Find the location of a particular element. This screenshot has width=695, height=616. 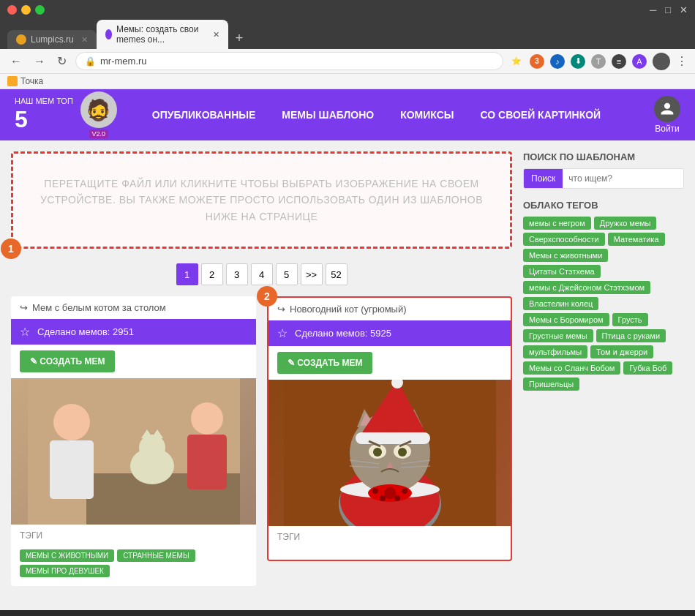

logo-number: 5 is located at coordinates (44, 120).